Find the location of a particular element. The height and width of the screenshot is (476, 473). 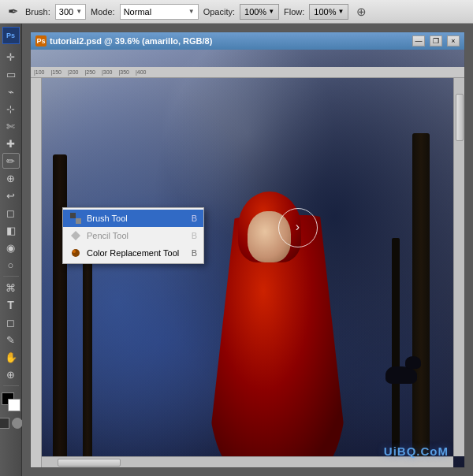

healing-tool-btn: ✚ is located at coordinates (11, 143).